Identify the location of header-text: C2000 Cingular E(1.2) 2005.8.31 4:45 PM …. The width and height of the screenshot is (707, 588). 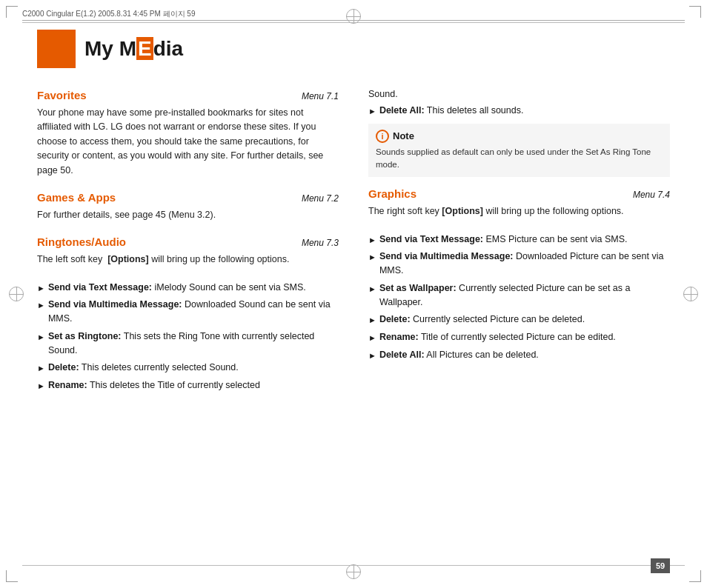
(108, 14).